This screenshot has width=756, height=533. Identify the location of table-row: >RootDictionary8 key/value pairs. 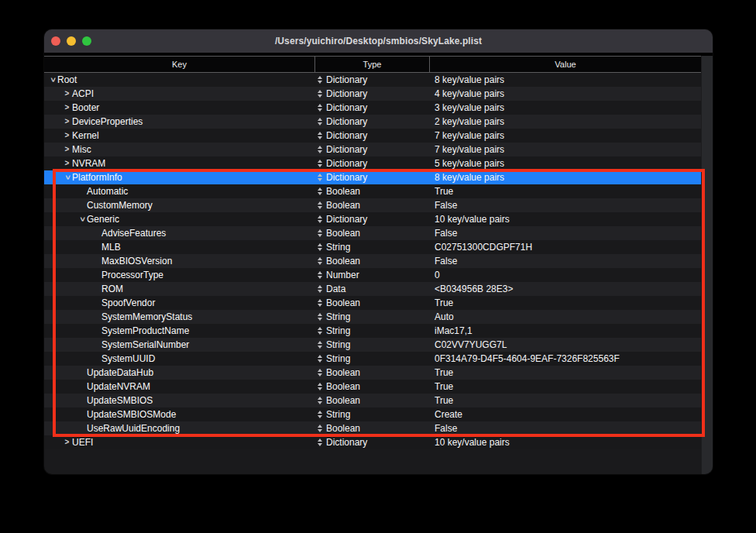
(373, 80).